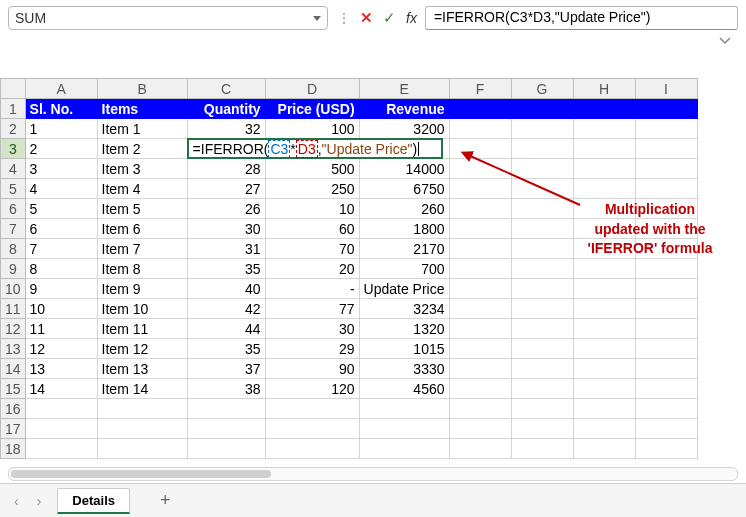 This screenshot has height=517, width=746. What do you see at coordinates (317, 18) in the screenshot?
I see `chevron-down-icon` at bounding box center [317, 18].